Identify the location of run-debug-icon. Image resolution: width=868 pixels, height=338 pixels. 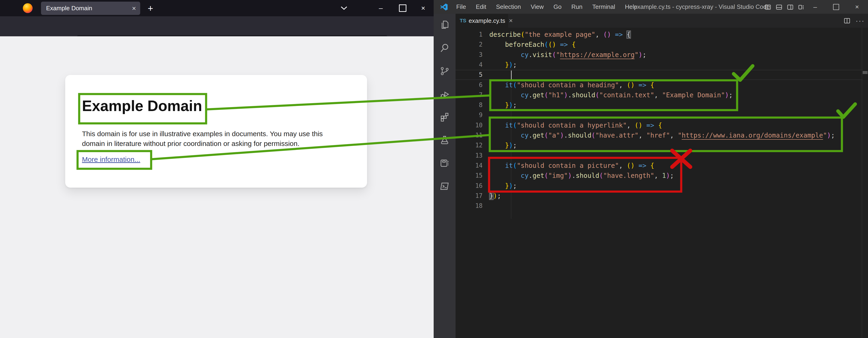
(445, 94).